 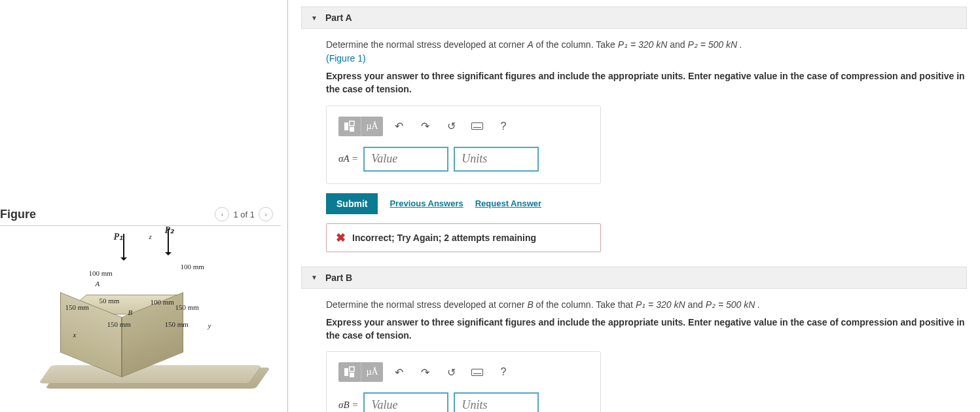 I want to click on feedback-incorrect: ✖ Incorrect; Try Again; 2 attempts remai…, so click(x=463, y=238).